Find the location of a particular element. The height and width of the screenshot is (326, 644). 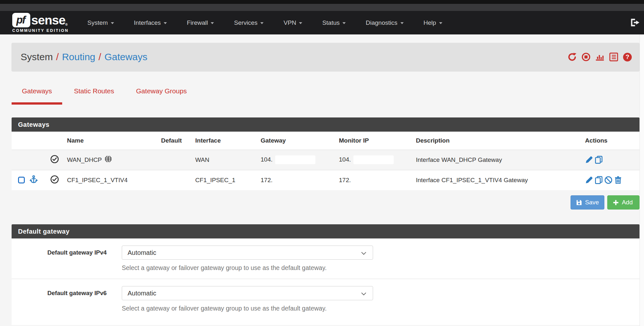

stop-icon is located at coordinates (586, 57).